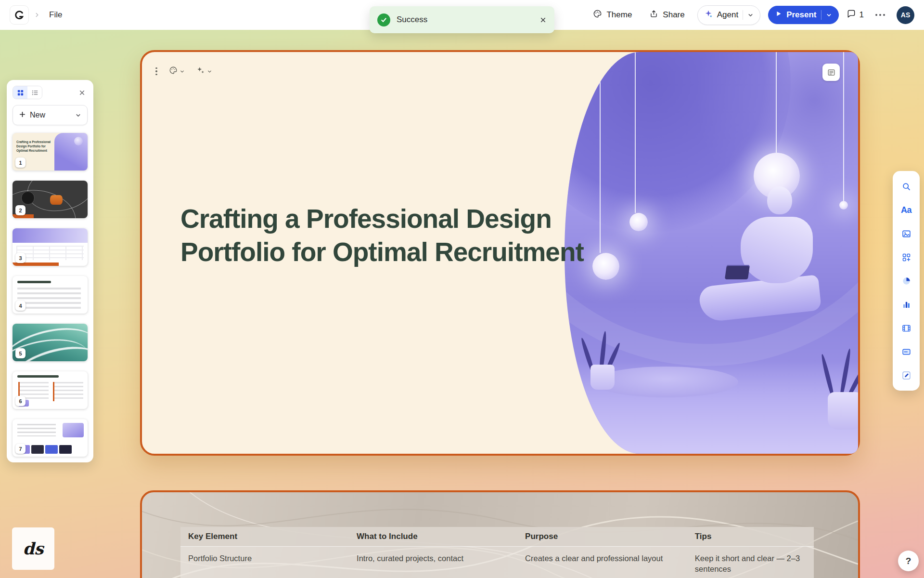 This screenshot has width=924, height=578. Describe the element at coordinates (50, 115) in the screenshot. I see `new-slide-button: New` at that location.